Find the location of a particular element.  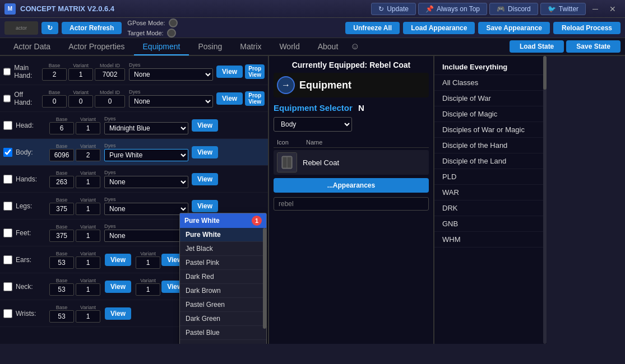

class-disciple-of-war: Disciple of War is located at coordinates (490, 99).